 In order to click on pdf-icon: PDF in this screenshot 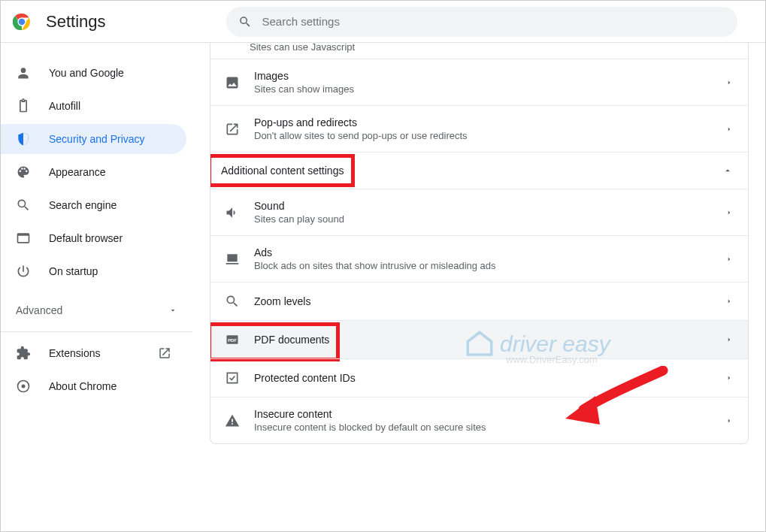, I will do `click(232, 340)`.